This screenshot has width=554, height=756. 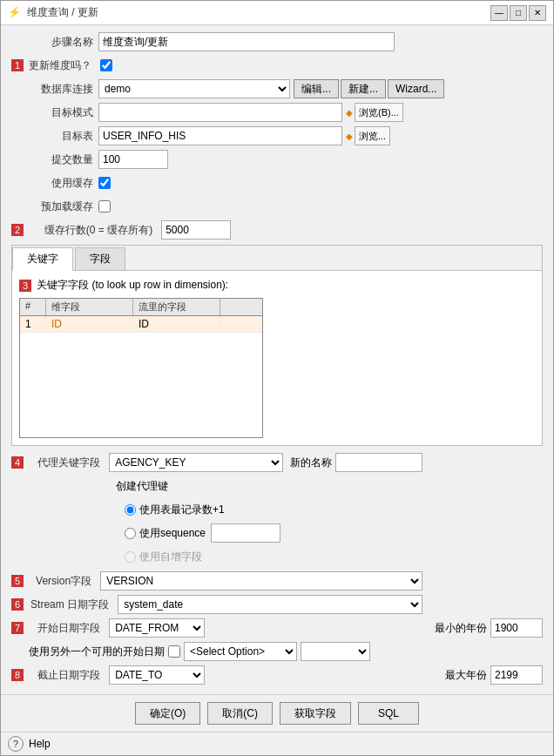 What do you see at coordinates (196, 230) in the screenshot?
I see `cache-size-input` at bounding box center [196, 230].